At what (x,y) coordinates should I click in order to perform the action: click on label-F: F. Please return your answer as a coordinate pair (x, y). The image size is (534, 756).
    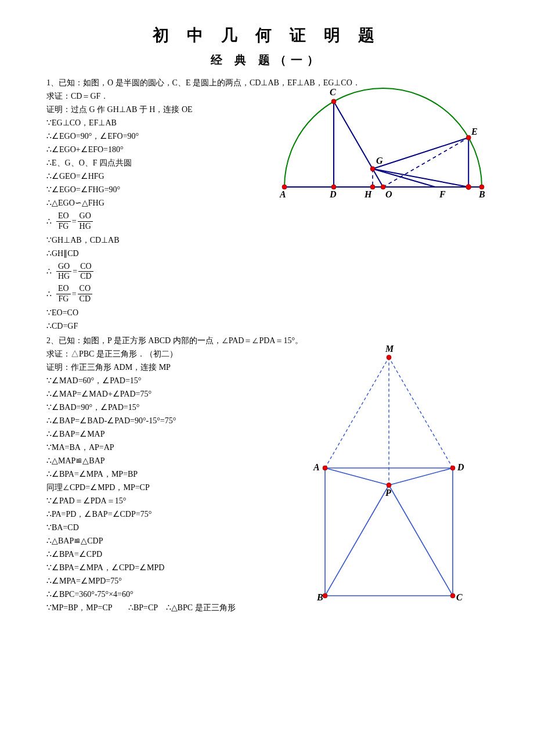
    Looking at the image, I should click on (442, 194).